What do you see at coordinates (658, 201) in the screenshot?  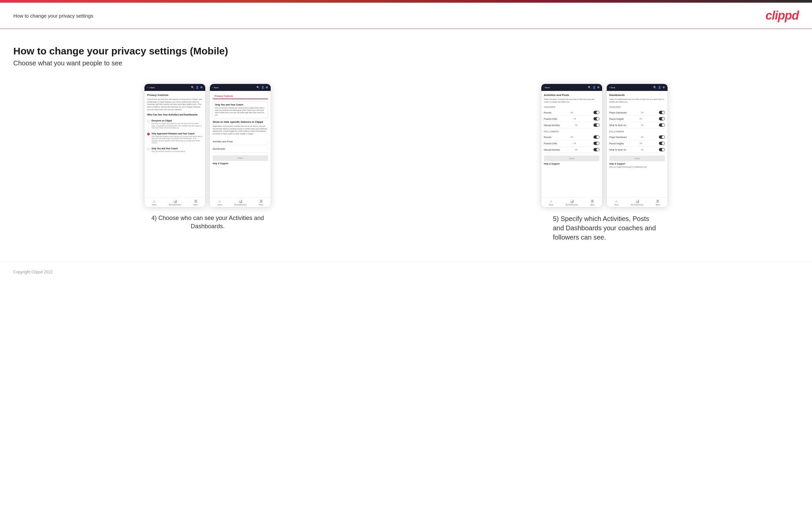 I see `menu-icon-4: ☰` at bounding box center [658, 201].